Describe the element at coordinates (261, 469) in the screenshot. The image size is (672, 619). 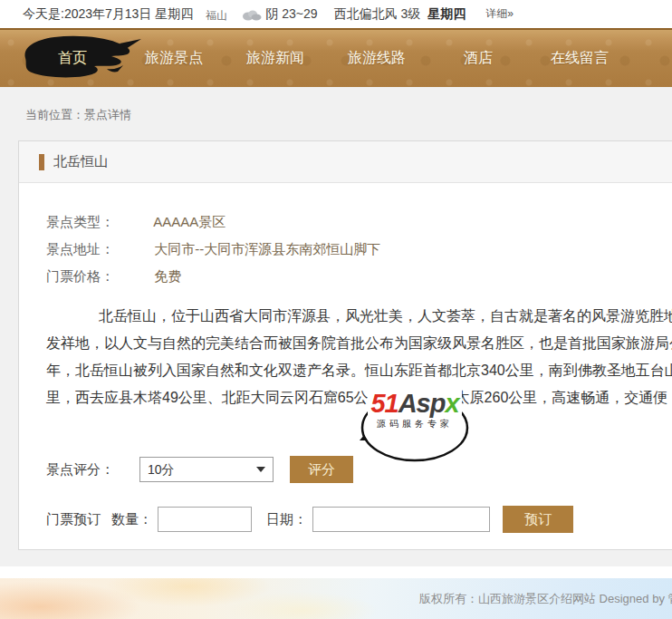
I see `chevron-down-icon` at that location.